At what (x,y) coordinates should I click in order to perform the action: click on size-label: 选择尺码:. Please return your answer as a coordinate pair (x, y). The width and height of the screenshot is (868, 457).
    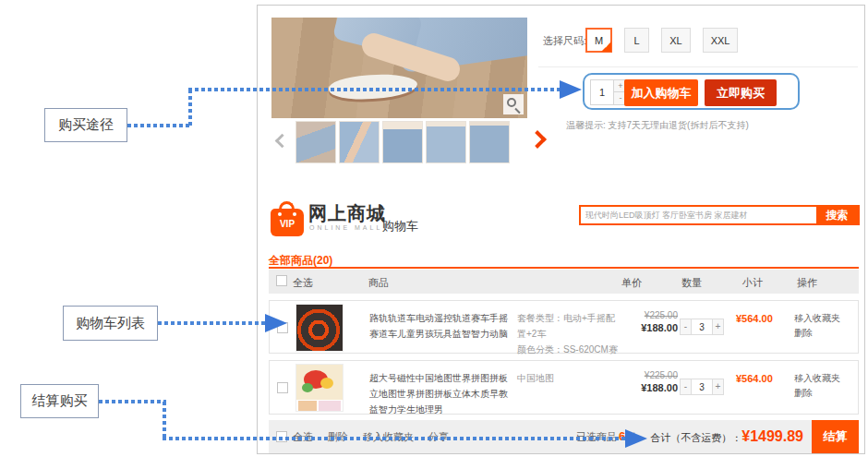
    Looking at the image, I should click on (565, 41).